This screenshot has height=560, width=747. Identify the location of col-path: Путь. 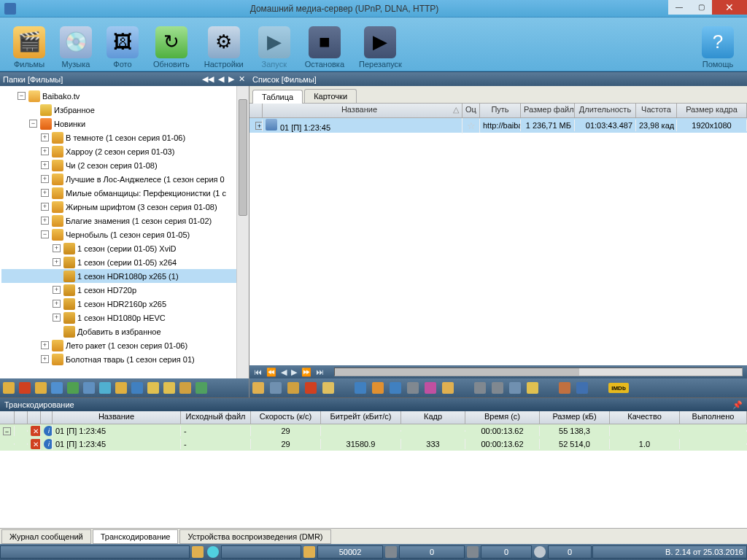
(500, 111).